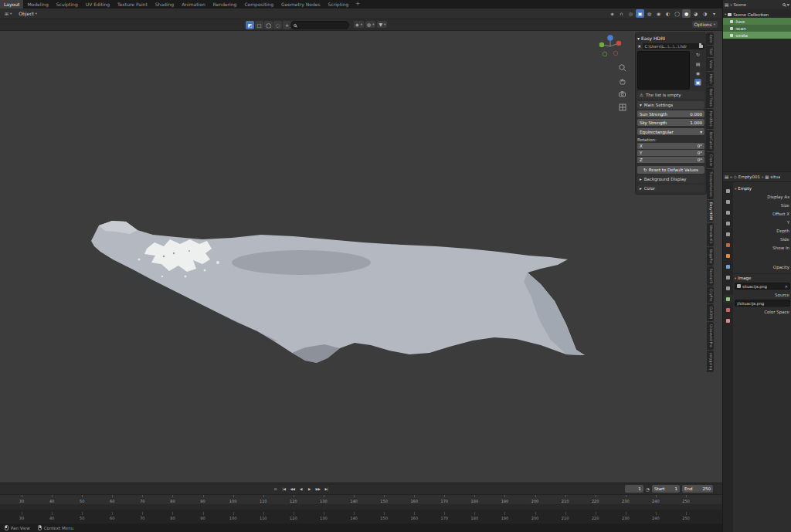  Describe the element at coordinates (728, 299) in the screenshot. I see `properties-tab-object-data` at that location.